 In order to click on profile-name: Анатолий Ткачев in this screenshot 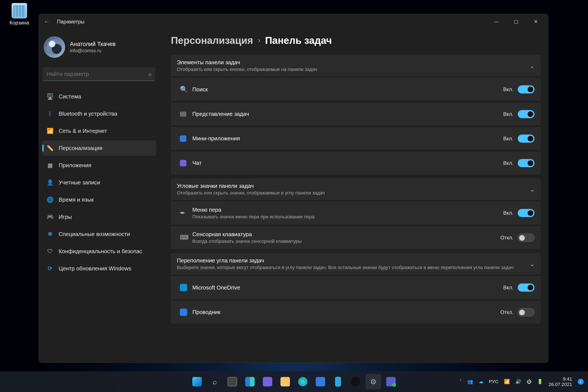, I will do `click(92, 44)`.